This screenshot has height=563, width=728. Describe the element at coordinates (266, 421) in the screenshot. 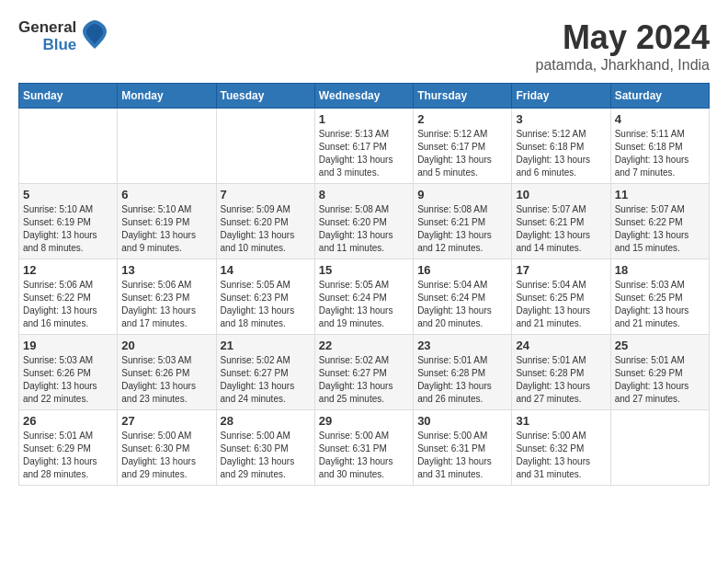

I see `day-number: 28` at that location.